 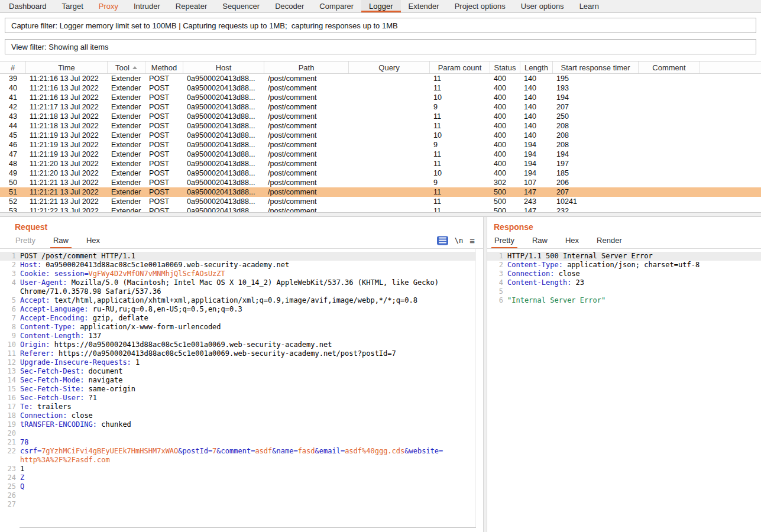 What do you see at coordinates (10, 487) in the screenshot?
I see `line-number: 25` at bounding box center [10, 487].